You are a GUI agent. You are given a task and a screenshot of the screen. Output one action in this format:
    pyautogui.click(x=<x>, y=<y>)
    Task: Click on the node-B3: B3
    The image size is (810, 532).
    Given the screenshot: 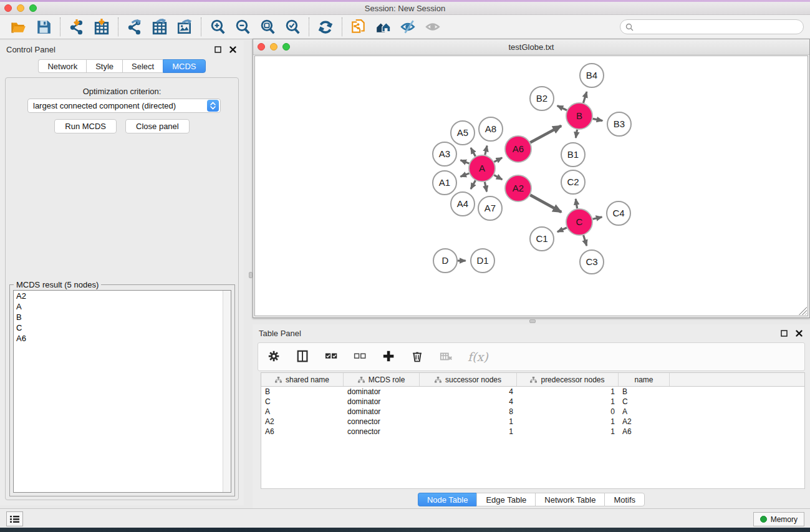 What is the action you would take?
    pyautogui.click(x=619, y=124)
    